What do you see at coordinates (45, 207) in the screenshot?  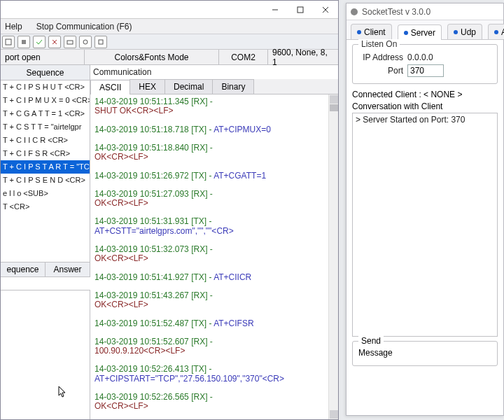 I see `sequence-item: T <CR>` at bounding box center [45, 207].